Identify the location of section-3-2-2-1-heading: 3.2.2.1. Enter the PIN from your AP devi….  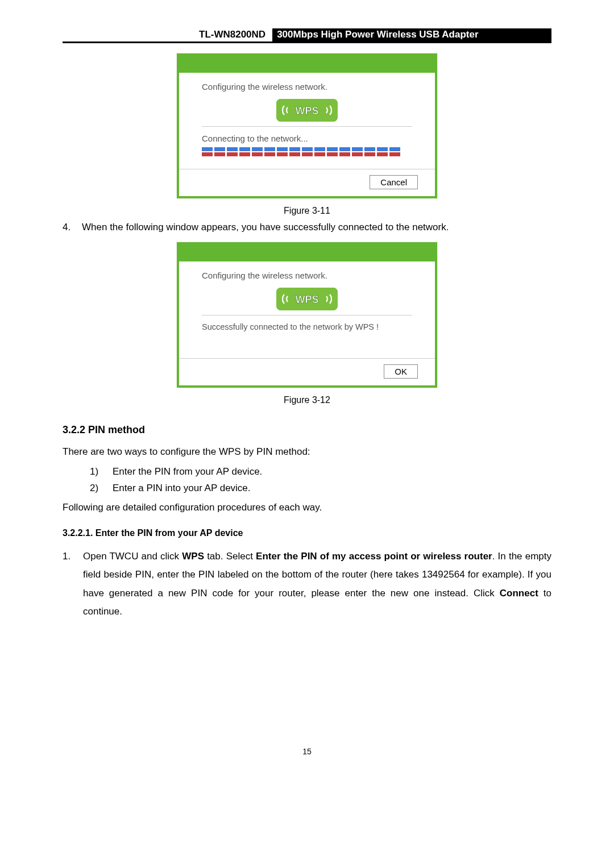
(307, 533).